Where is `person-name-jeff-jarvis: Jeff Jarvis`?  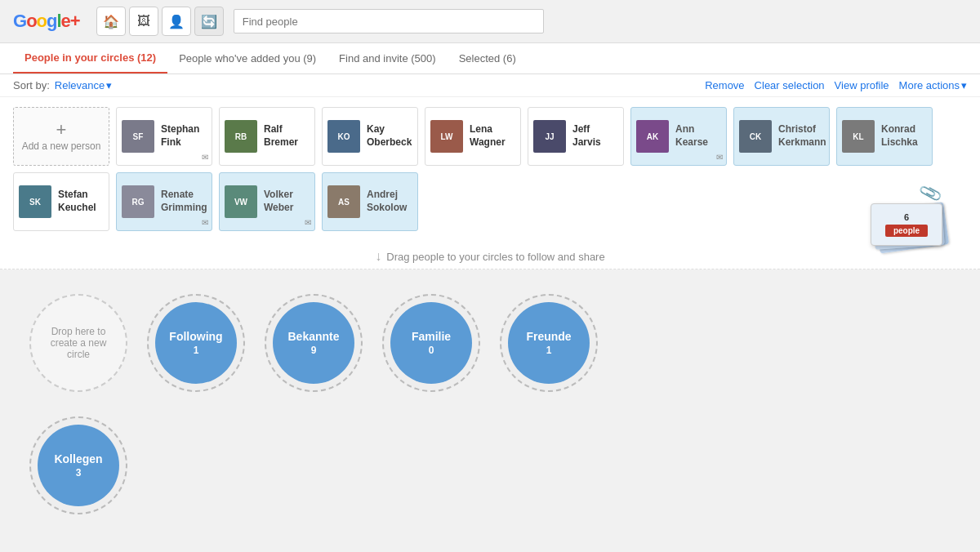 person-name-jeff-jarvis: Jeff Jarvis is located at coordinates (595, 136).